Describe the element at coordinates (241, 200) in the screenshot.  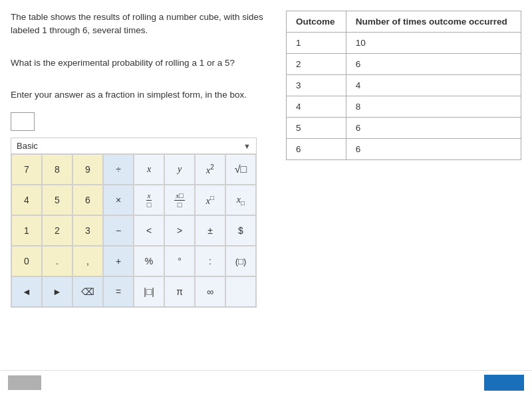
I see `calc-btn-x-sub: x□` at that location.